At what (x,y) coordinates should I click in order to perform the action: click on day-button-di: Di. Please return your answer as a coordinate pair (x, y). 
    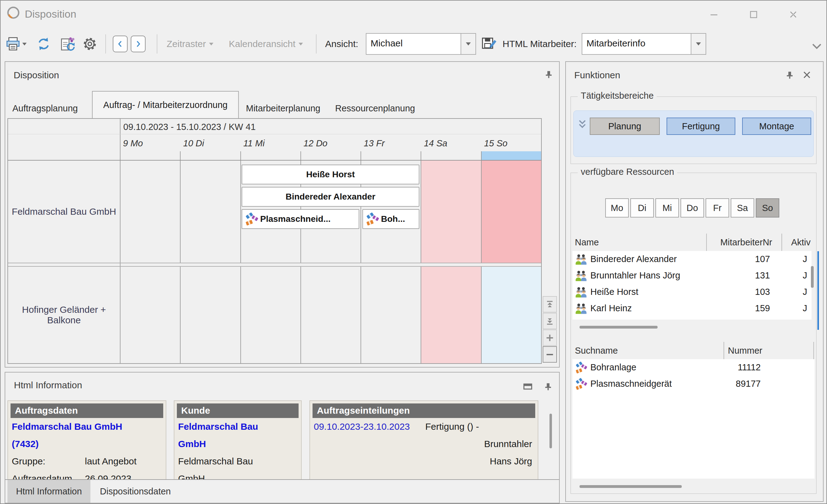
    Looking at the image, I should click on (642, 208).